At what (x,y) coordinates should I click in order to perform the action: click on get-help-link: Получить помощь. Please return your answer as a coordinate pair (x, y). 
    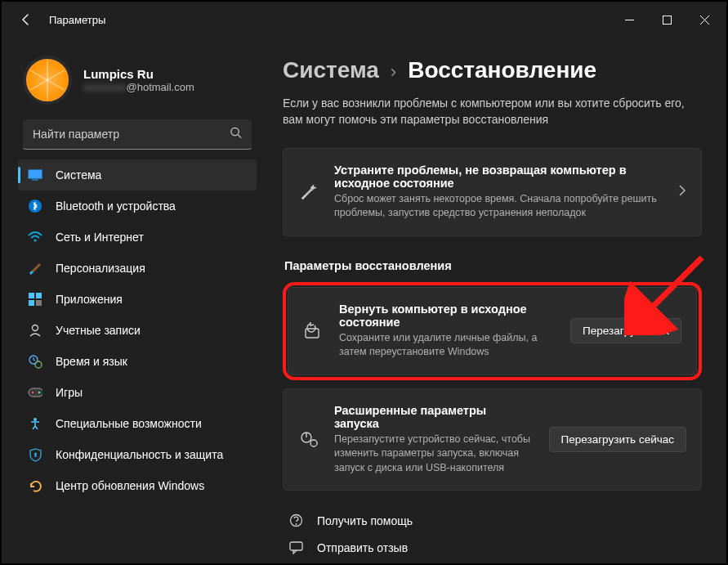
    Looking at the image, I should click on (492, 520).